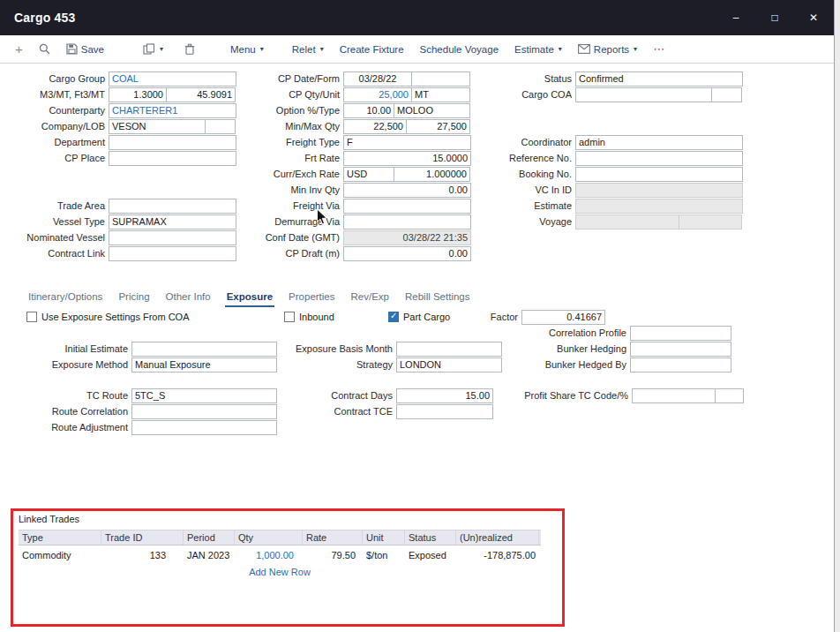 Image resolution: width=840 pixels, height=632 pixels. I want to click on tab-properties: Properties, so click(311, 298).